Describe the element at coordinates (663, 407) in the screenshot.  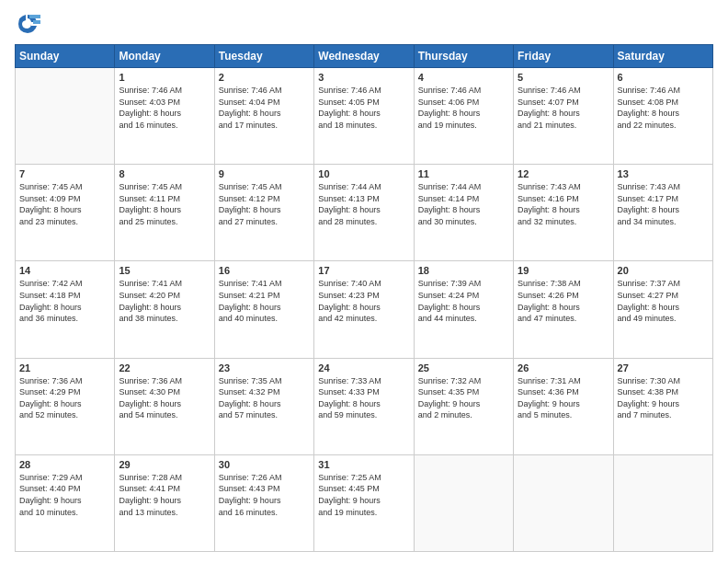
I see `calendar-cell: 27Sunrise: 7:30 AM Sunset: 4:38 PM Dayli…` at that location.